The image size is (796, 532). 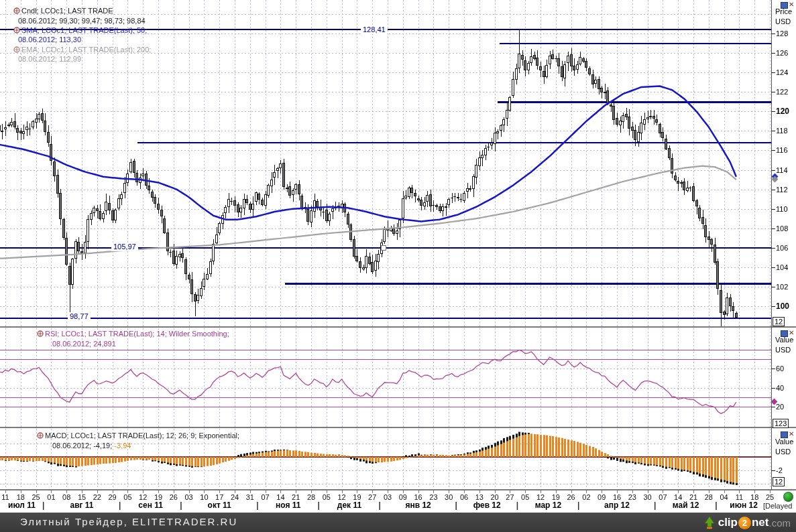 What do you see at coordinates (142, 436) in the screenshot?
I see `legend-macd-label: MACD; LCOc1; LAST TRADE(Last); 12; 26; 9…` at bounding box center [142, 436].